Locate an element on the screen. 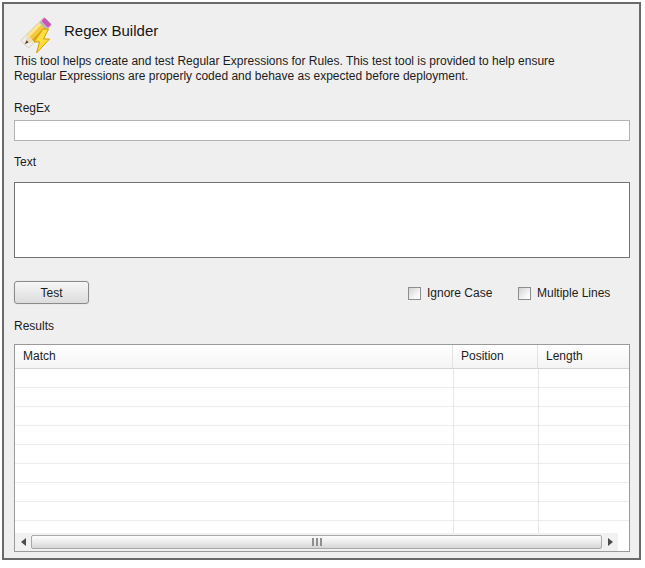  multiple-lines-label: Multiple Lines is located at coordinates (574, 293).